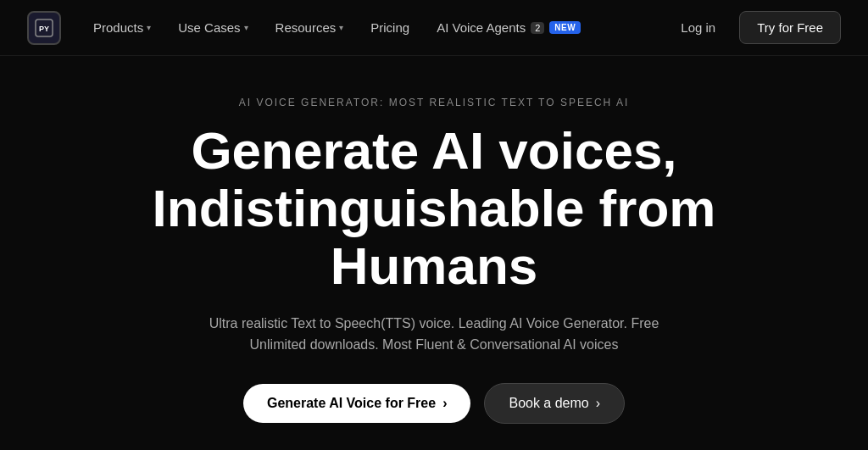  I want to click on arrow-icon: ›, so click(444, 403).